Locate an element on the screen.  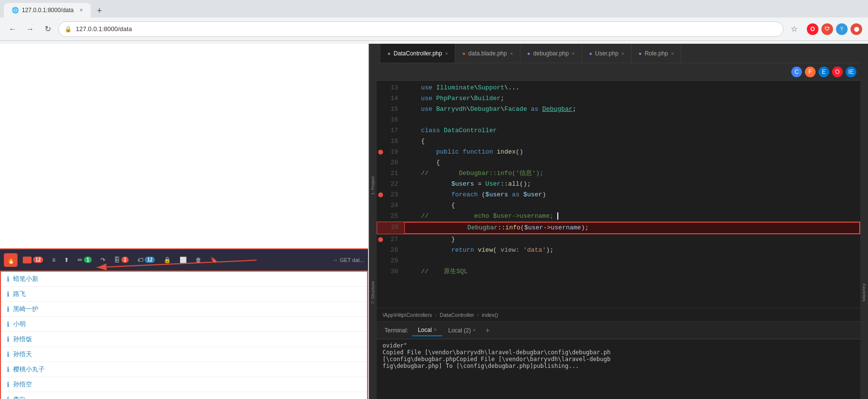
debugbar-trash-btn: 🗑 is located at coordinates (199, 260).